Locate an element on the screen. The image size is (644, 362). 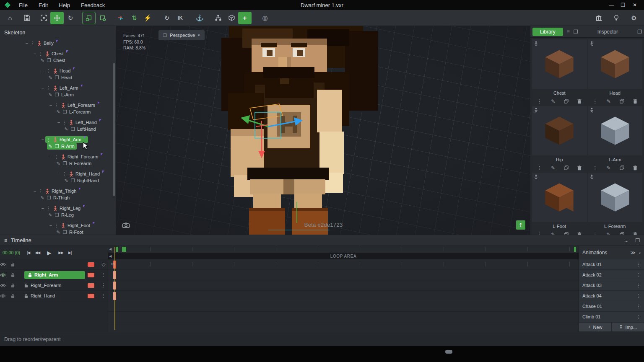
bone-row: −⋮Head is located at coordinates (58, 71).